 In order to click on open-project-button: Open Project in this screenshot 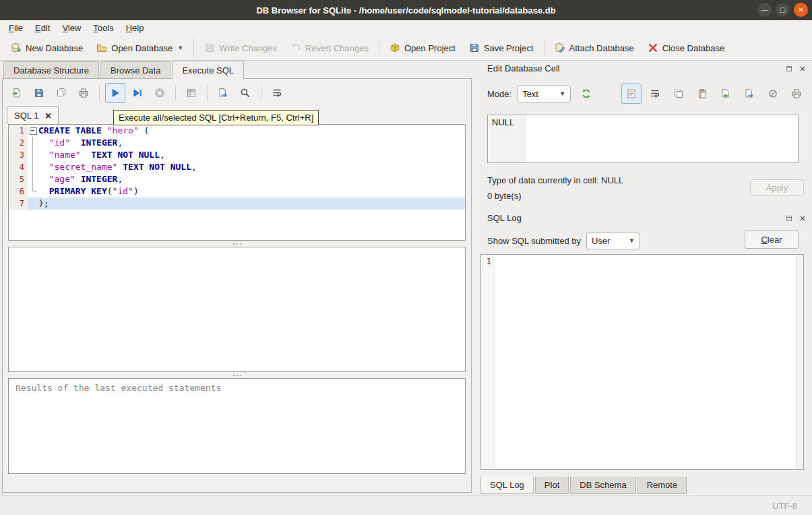, I will do `click(423, 48)`.